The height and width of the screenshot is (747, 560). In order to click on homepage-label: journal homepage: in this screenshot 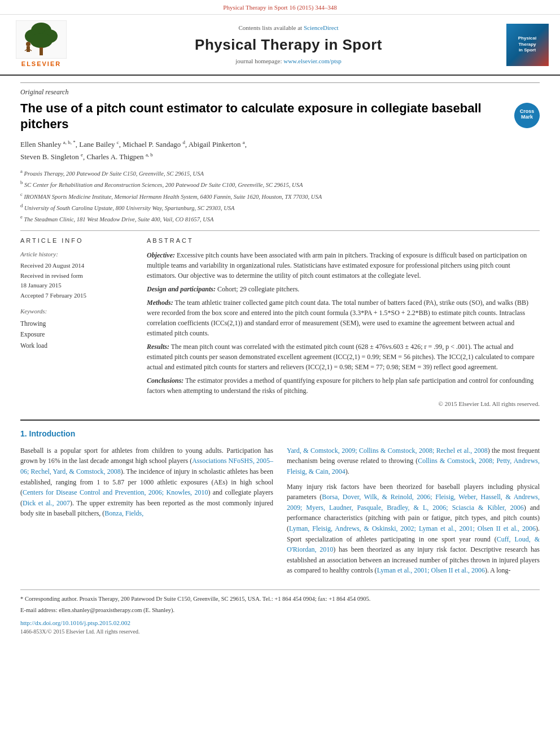, I will do `click(259, 61)`.